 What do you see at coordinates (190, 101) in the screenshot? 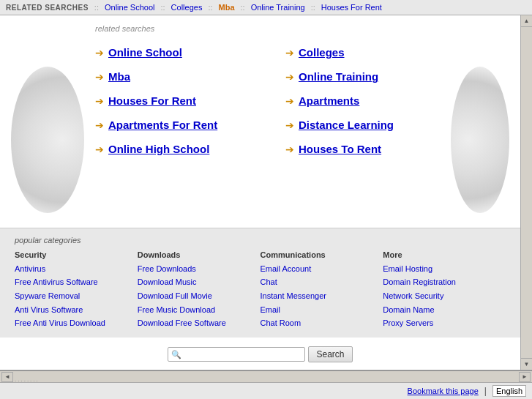
I see `list-item: ➔ Houses For Rent` at bounding box center [190, 101].